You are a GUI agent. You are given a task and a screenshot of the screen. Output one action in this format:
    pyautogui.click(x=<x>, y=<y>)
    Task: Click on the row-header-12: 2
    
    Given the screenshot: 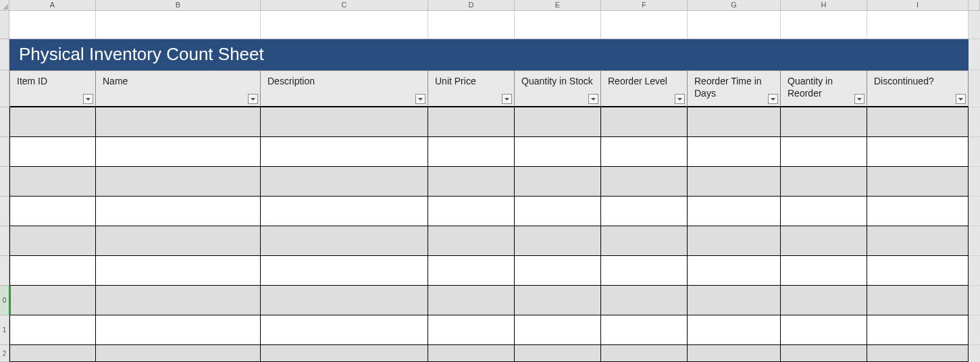 What is the action you would take?
    pyautogui.click(x=5, y=354)
    